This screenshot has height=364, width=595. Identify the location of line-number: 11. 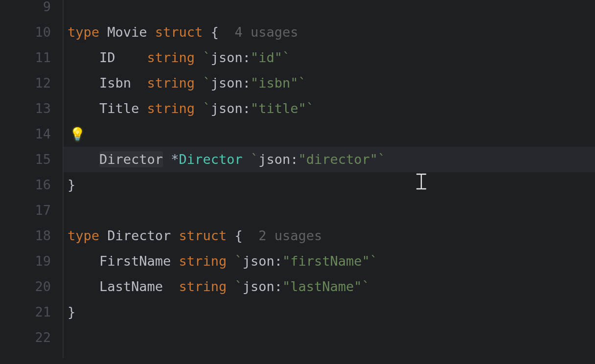
(25, 58).